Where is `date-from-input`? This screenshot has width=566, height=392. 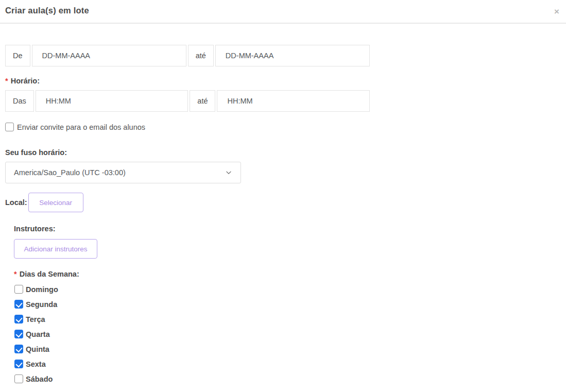 date-from-input is located at coordinates (109, 56).